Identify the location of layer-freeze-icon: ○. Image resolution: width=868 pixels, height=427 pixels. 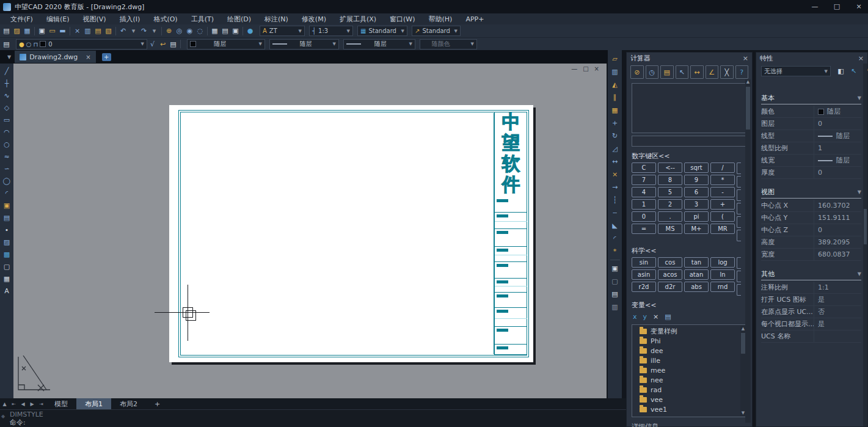
(29, 44).